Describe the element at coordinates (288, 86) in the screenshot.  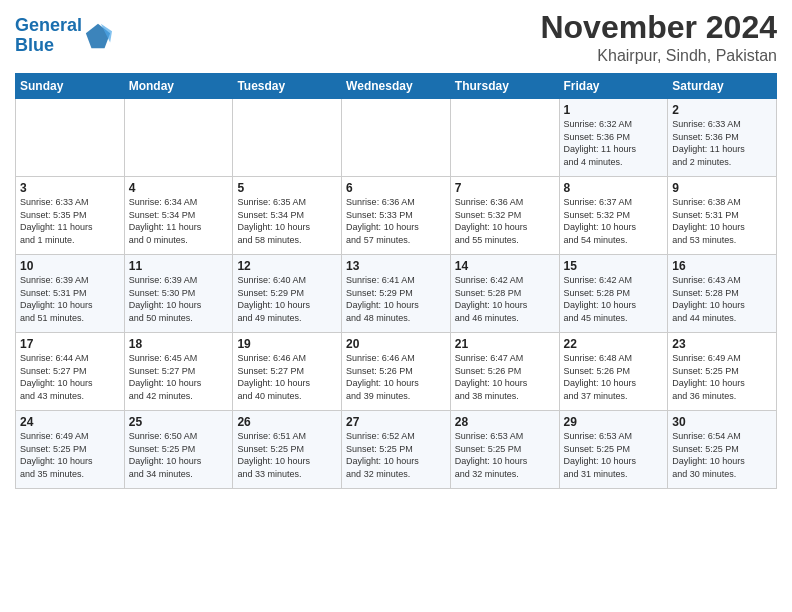
I see `col-header-tuesday: Tuesday` at that location.